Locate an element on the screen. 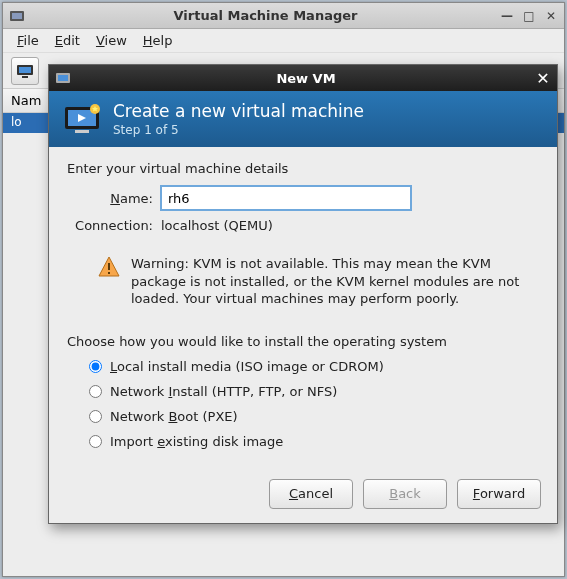 Image resolution: width=567 pixels, height=579 pixels. close-icon: ✕ is located at coordinates (551, 16).